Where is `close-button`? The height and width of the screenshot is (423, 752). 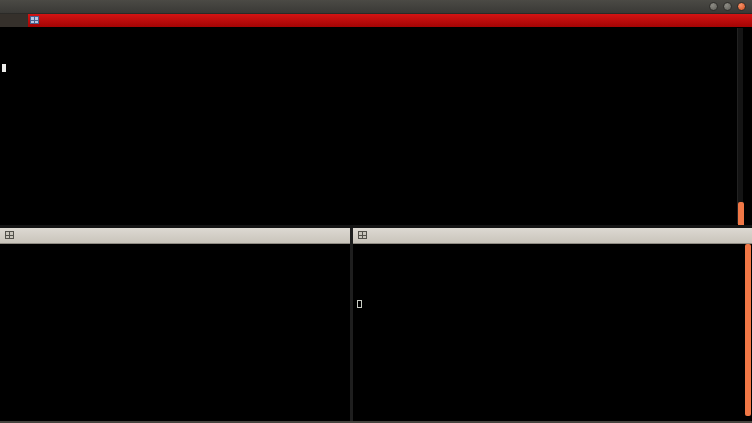
close-button is located at coordinates (742, 6).